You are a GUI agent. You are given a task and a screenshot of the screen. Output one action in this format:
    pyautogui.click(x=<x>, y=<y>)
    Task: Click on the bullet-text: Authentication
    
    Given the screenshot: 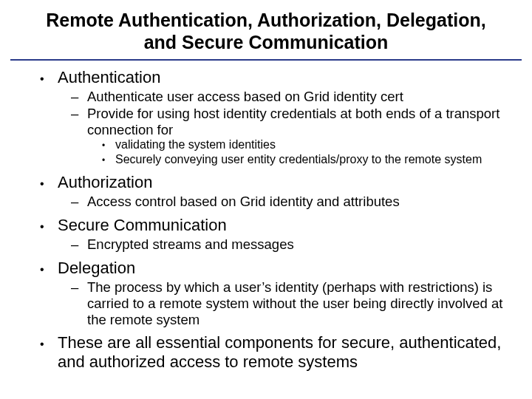 What is the action you would take?
    pyautogui.click(x=286, y=78)
    